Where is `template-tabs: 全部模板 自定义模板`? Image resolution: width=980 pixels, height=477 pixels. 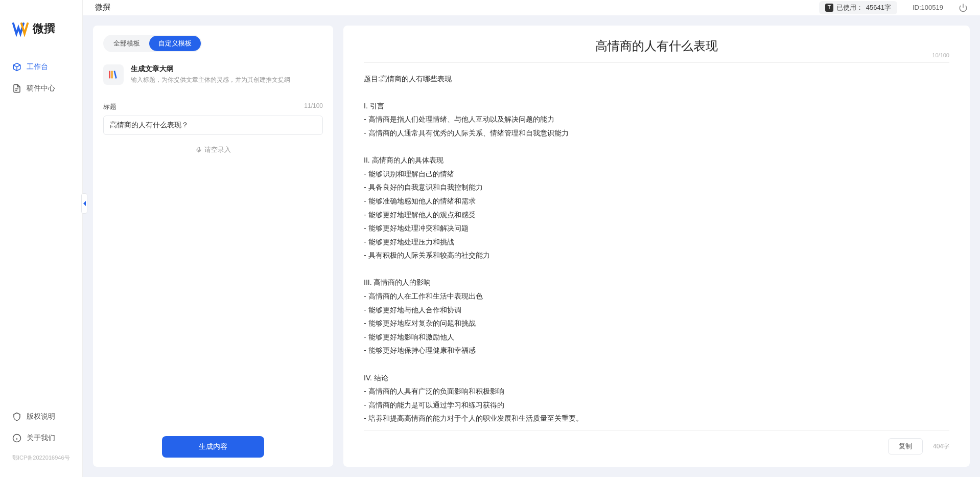
template-tabs: 全部模板 自定义模板 is located at coordinates (152, 43).